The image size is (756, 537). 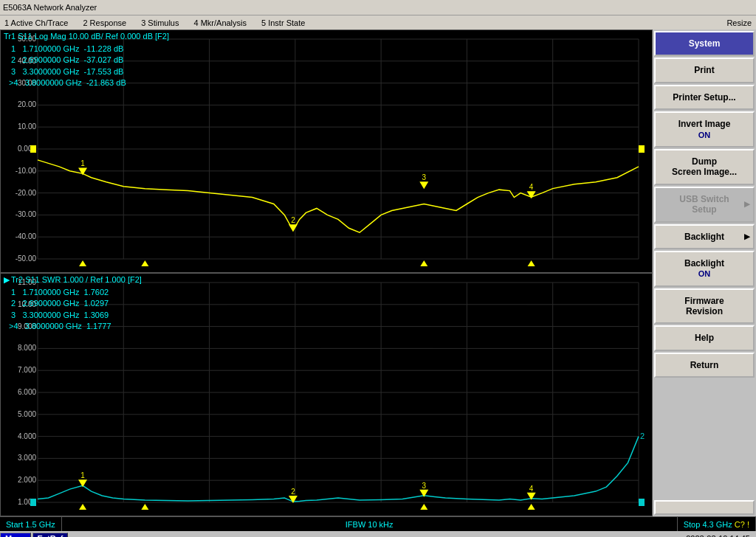 What do you see at coordinates (31, 524) in the screenshot?
I see `status-start-label: Start 1.5 GHz` at bounding box center [31, 524].